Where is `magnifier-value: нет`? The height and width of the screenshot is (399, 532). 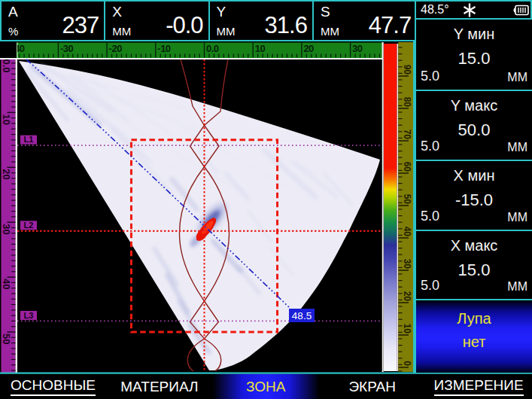
magnifier-value: нет is located at coordinates (474, 342).